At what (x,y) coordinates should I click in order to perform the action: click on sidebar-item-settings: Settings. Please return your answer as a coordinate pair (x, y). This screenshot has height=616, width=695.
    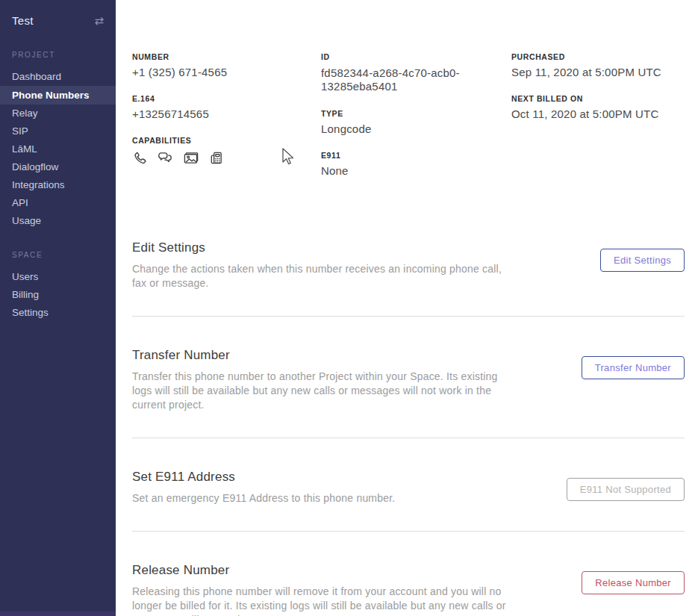
    Looking at the image, I should click on (58, 313).